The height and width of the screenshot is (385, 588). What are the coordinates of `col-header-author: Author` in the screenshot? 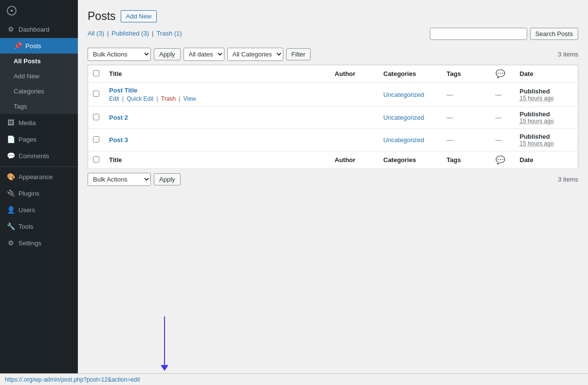 It's located at (354, 74).